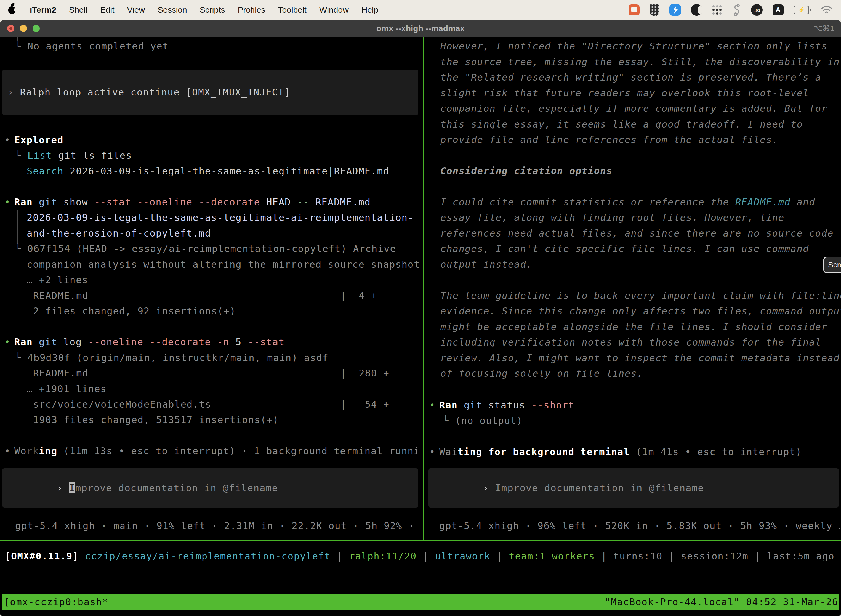 Image resolution: width=841 pixels, height=616 pixels. What do you see at coordinates (609, 140) in the screenshot?
I see `reasoning-line: provide file and line references from th…` at bounding box center [609, 140].